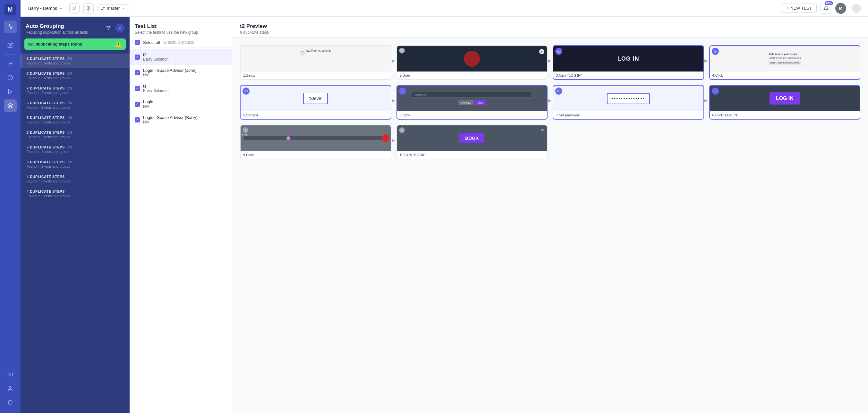  Describe the element at coordinates (10, 45) in the screenshot. I see `nav-icon-edit` at that location.